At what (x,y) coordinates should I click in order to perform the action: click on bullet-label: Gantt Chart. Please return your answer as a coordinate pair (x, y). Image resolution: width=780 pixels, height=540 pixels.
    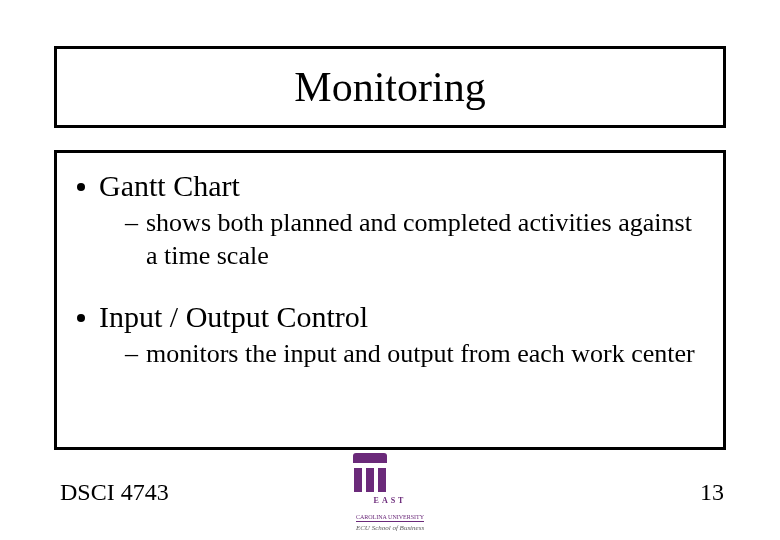
    Looking at the image, I should click on (170, 186).